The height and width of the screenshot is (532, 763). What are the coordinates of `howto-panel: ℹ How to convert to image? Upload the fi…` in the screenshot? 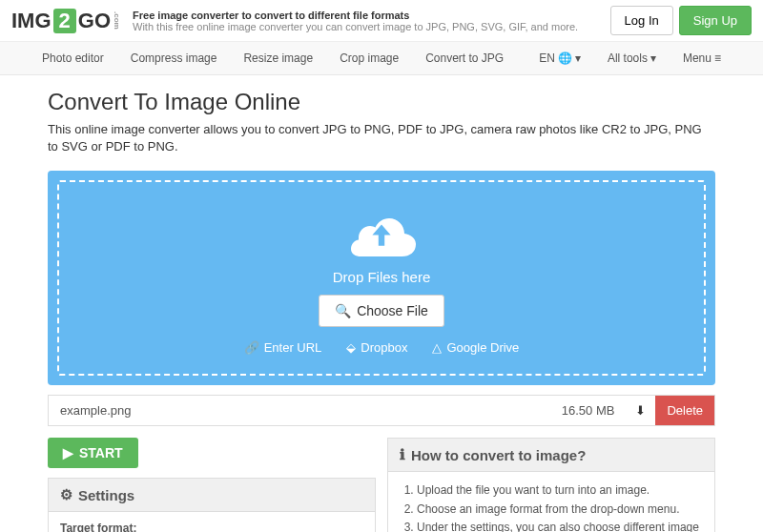 It's located at (551, 484).